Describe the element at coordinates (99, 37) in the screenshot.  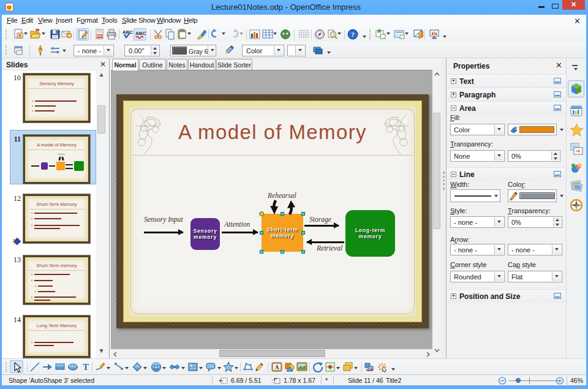
I see `svg-text: PDF` at that location.